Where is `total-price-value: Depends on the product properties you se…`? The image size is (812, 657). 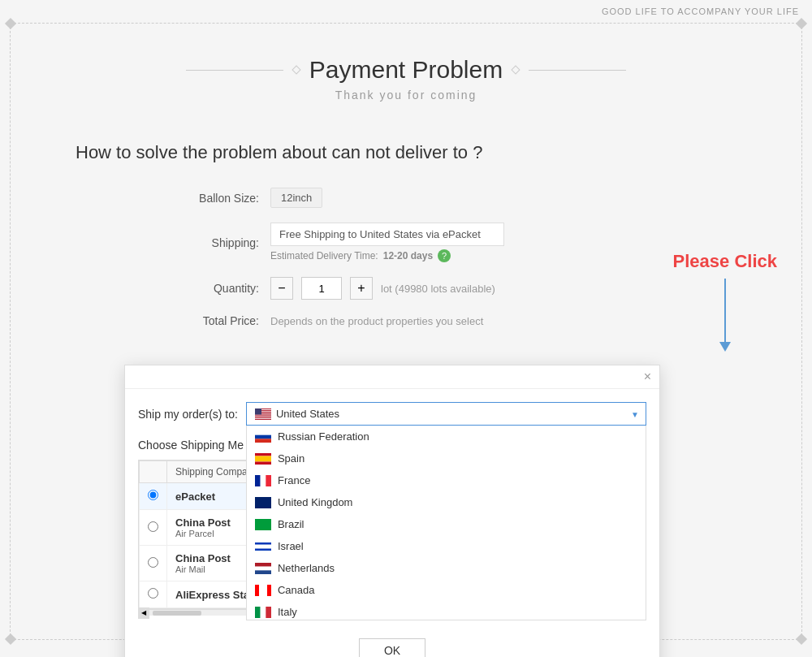 total-price-value: Depends on the product properties you se… is located at coordinates (377, 322).